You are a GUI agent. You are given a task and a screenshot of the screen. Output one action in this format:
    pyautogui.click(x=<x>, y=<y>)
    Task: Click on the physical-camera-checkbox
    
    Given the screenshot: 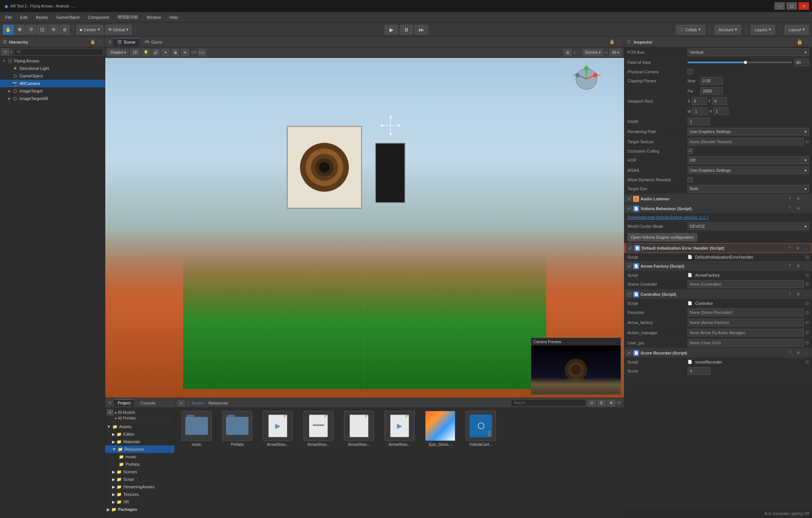 What is the action you would take?
    pyautogui.click(x=690, y=72)
    